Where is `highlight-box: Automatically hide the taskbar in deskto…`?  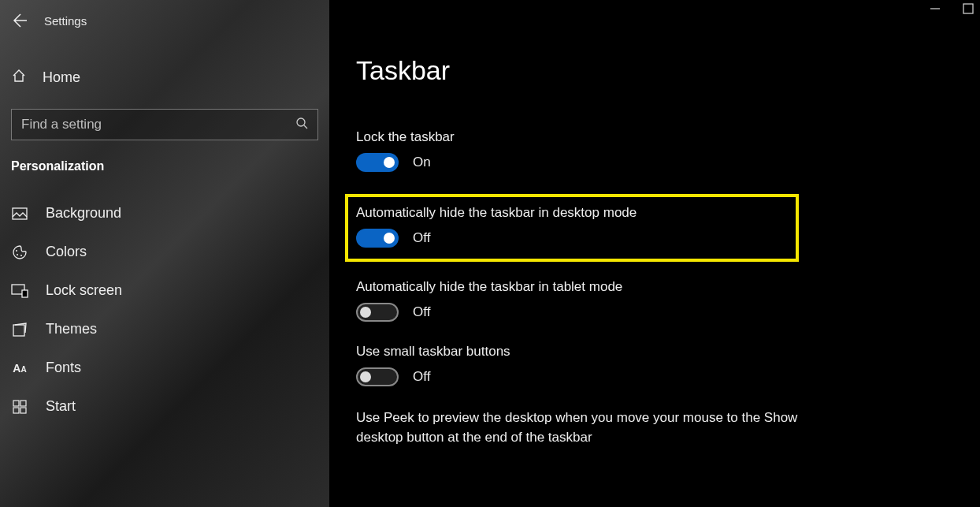 highlight-box: Automatically hide the taskbar in deskto… is located at coordinates (572, 228).